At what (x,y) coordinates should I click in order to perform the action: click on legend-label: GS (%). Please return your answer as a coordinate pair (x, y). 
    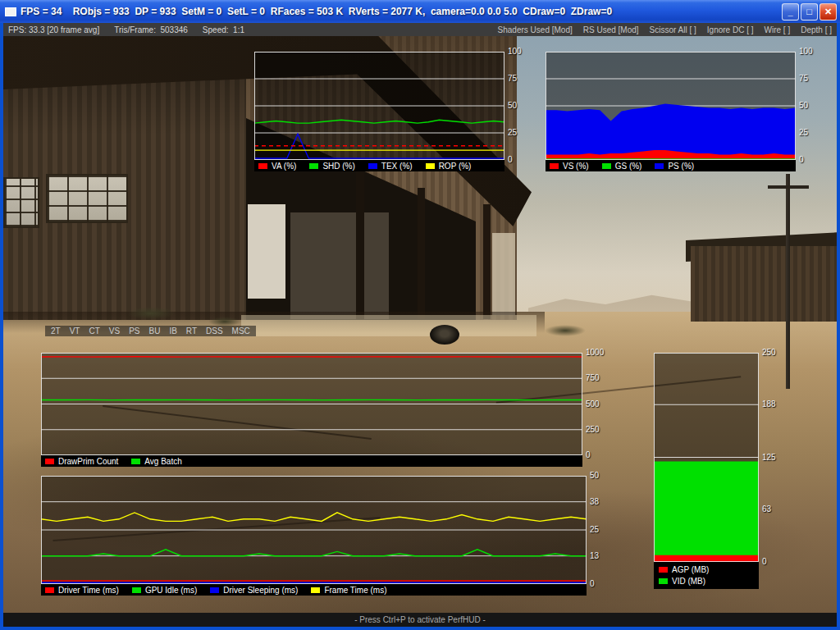
    Looking at the image, I should click on (628, 166).